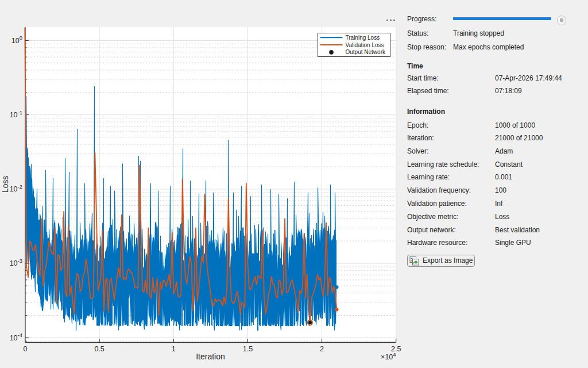  I want to click on svg-text: 10-2, so click(16, 189).